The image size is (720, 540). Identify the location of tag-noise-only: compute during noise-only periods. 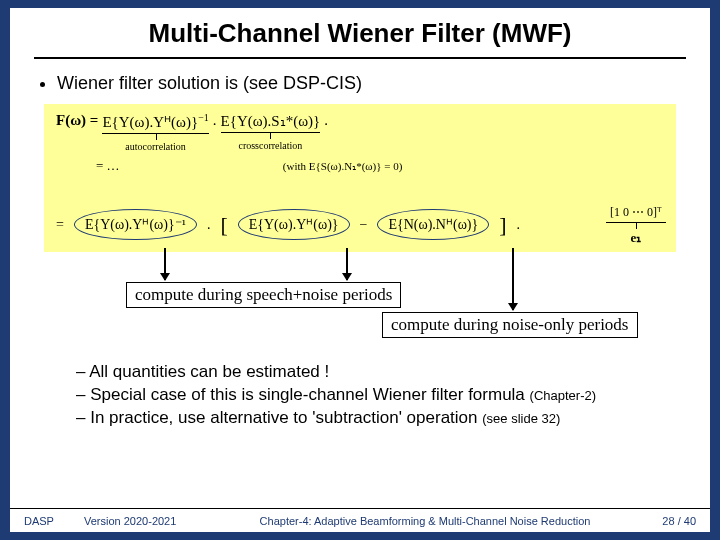
(510, 325).